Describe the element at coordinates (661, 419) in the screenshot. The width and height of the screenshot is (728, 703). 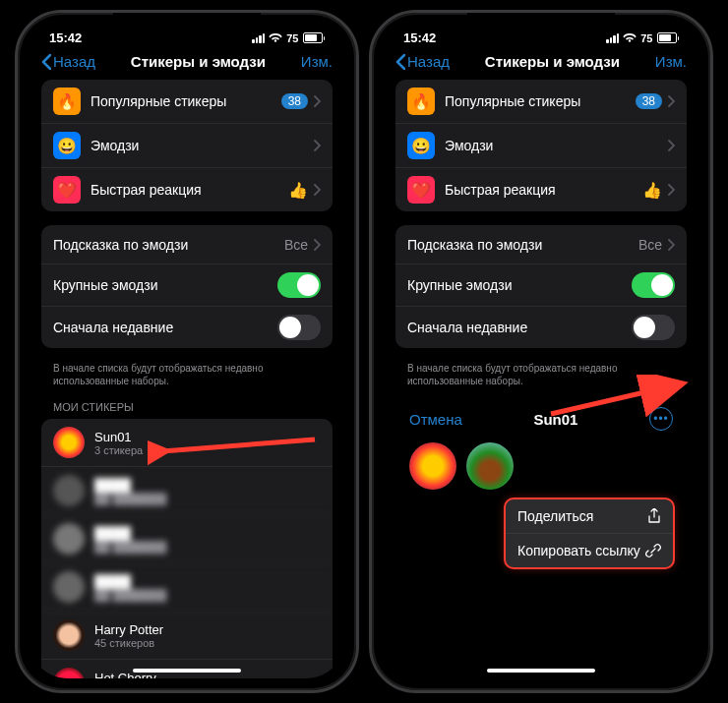
I see `more-button: •••` at that location.